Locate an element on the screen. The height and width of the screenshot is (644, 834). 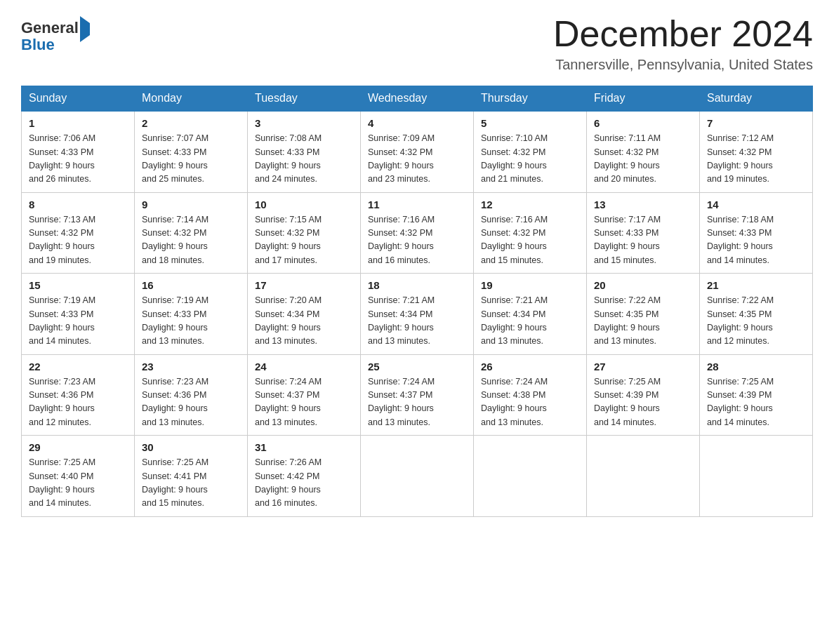
day-cell: 5 Sunrise: 7:10 AMSunset: 4:32 PMDayligh… is located at coordinates (531, 152).